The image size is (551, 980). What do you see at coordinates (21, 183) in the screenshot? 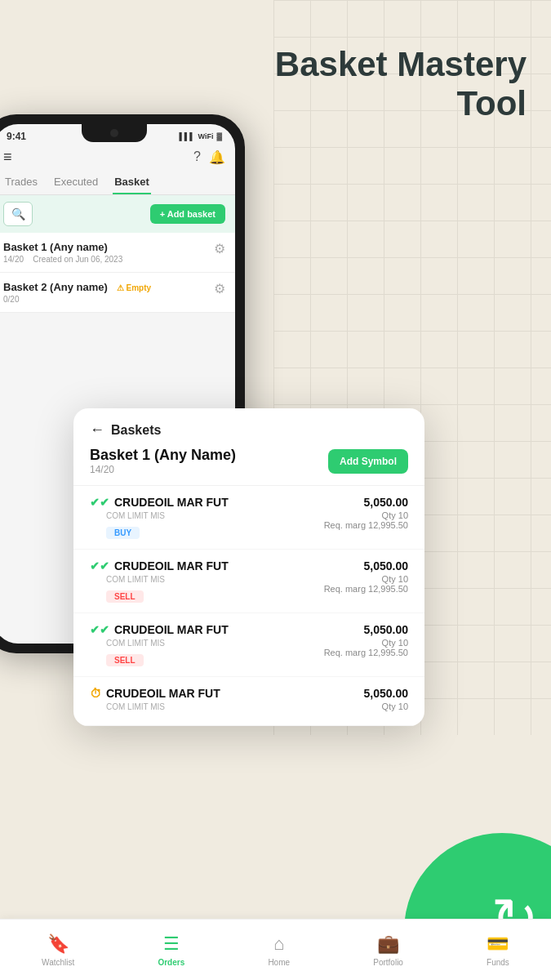
I see `tab-trades: Trades` at bounding box center [21, 183].